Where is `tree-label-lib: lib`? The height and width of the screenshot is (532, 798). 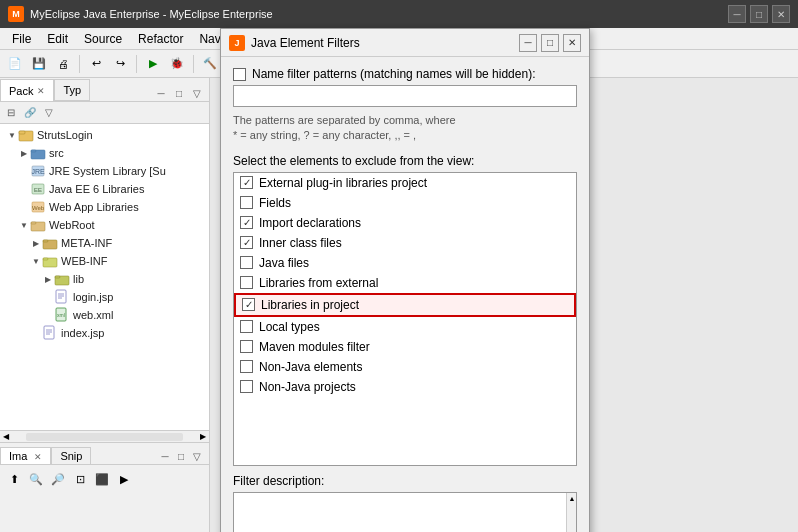
tree-label-lib: lib is located at coordinates (78, 279).